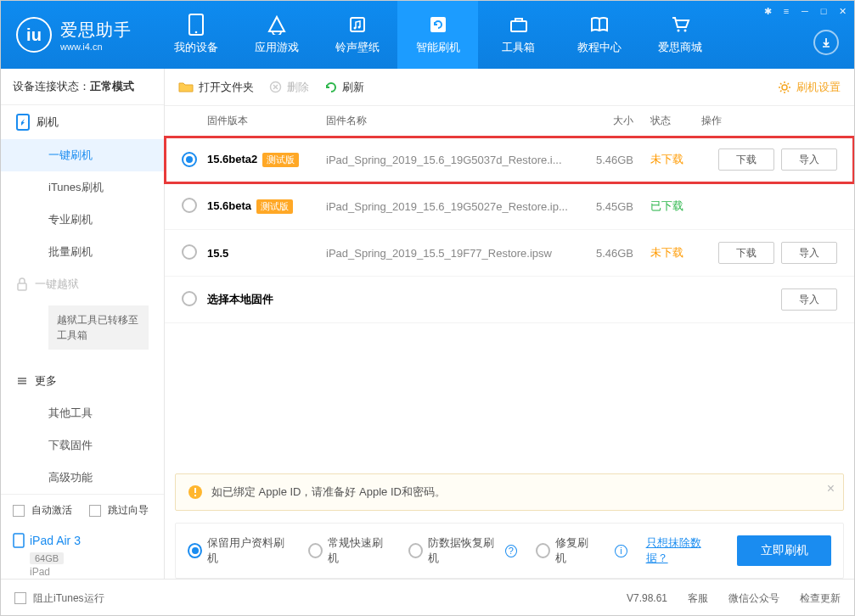 This screenshot has width=855, height=616. Describe the element at coordinates (785, 87) in the screenshot. I see `gear-icon` at that location.